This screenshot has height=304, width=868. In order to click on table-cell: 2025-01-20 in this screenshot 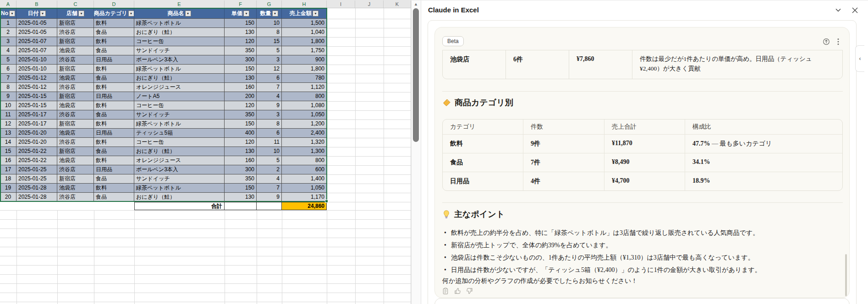, I will do `click(37, 133)`.